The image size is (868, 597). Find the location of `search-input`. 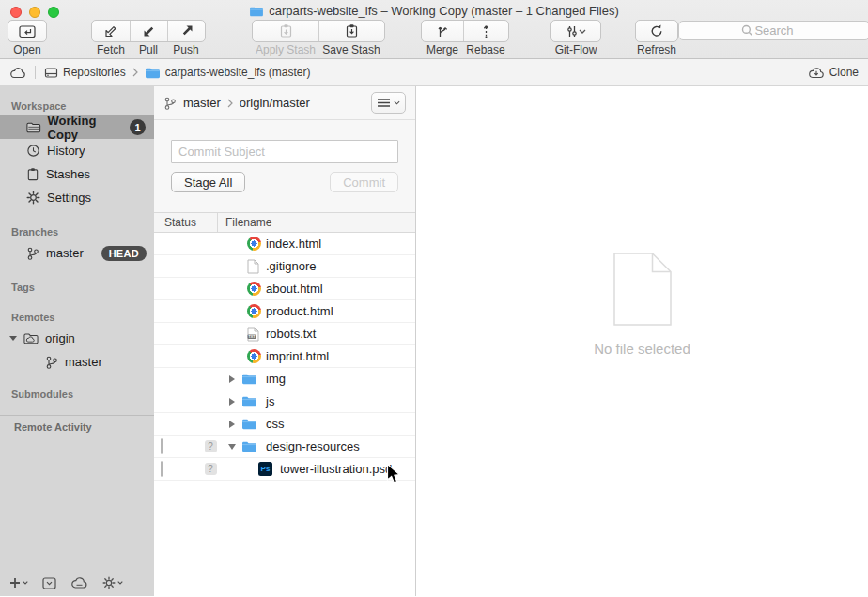

search-input is located at coordinates (773, 30).